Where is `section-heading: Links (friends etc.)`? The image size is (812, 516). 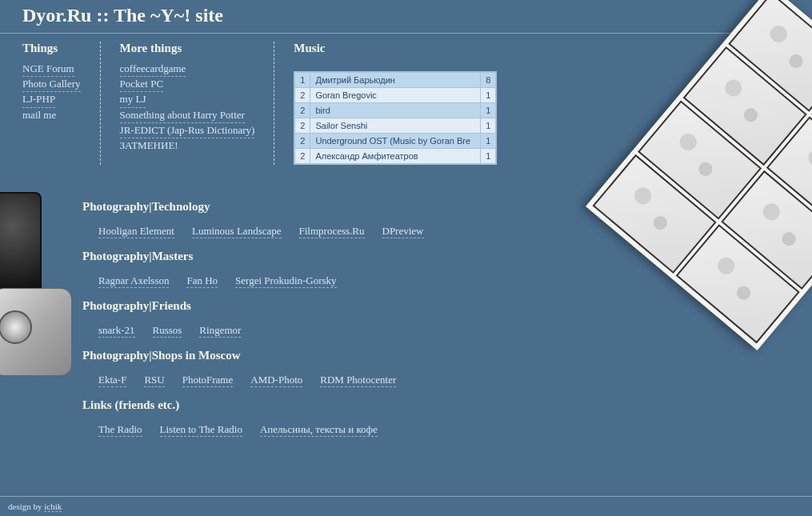
section-heading: Links (friends etc.) is located at coordinates (447, 405).